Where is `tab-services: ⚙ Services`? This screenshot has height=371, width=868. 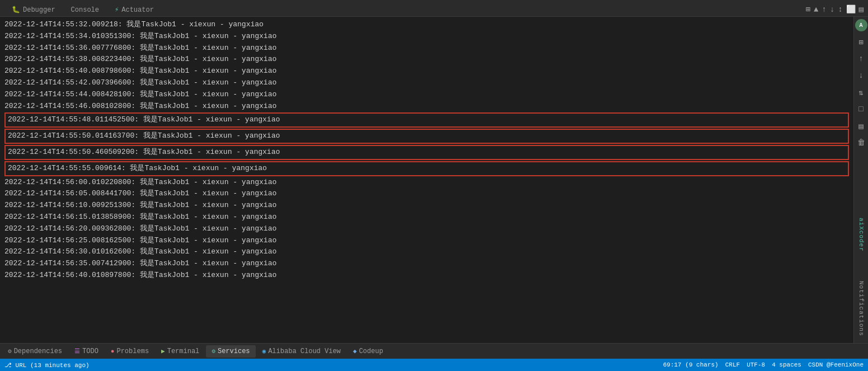 tab-services: ⚙ Services is located at coordinates (231, 351).